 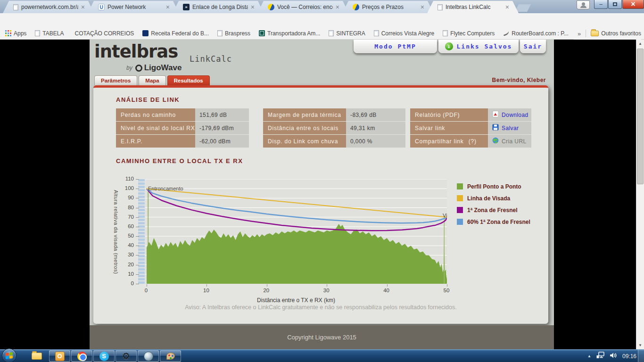 I want to click on browser-tab: »Enlace de Longa Distancia×, so click(x=218, y=7).